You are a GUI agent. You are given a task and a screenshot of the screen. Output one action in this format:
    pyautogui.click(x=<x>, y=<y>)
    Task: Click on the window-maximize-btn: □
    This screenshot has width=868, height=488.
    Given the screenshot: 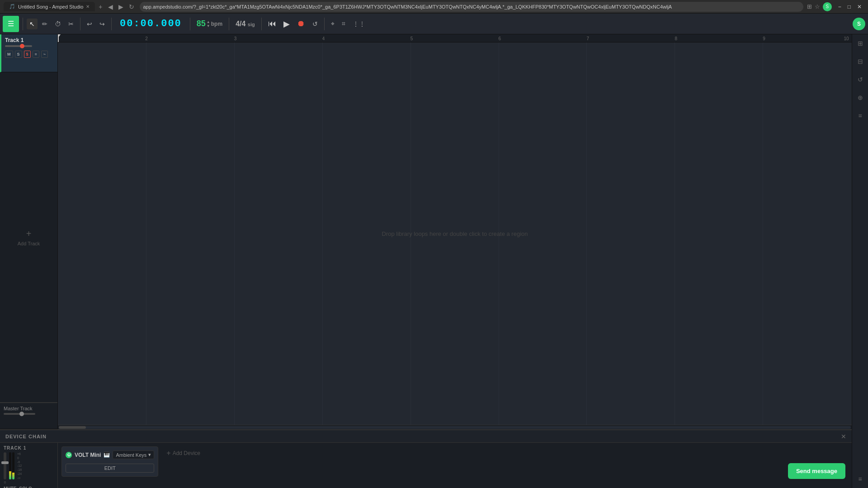 What is the action you would take?
    pyautogui.click(x=849, y=7)
    